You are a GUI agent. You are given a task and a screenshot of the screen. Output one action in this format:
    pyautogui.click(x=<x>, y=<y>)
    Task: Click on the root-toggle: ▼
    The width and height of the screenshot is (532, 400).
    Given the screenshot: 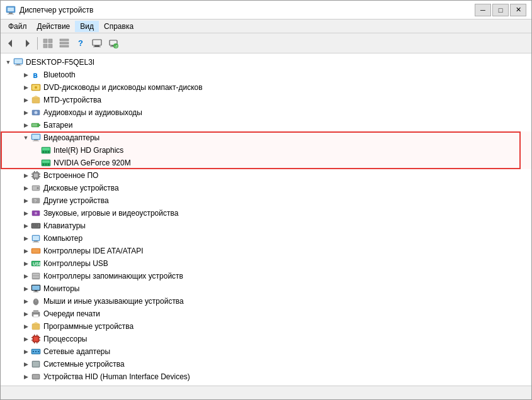 What is the action you would take?
    pyautogui.click(x=8, y=62)
    